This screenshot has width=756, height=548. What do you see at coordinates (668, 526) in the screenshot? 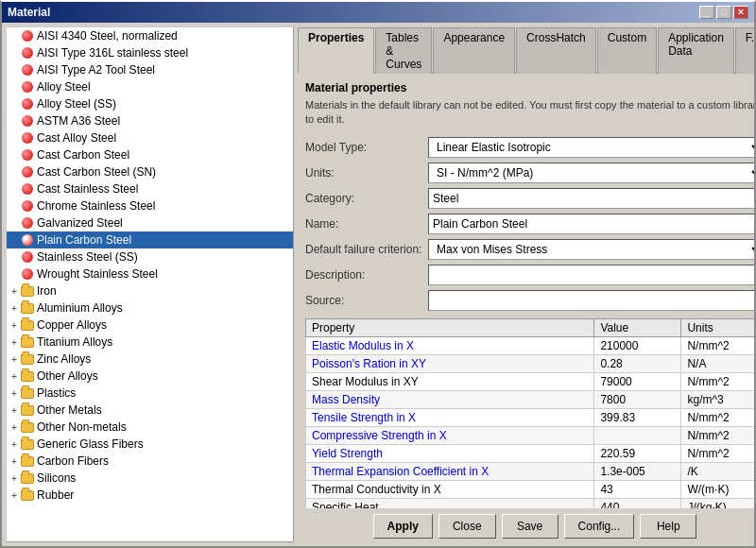
I see `help-button: Help` at bounding box center [668, 526].